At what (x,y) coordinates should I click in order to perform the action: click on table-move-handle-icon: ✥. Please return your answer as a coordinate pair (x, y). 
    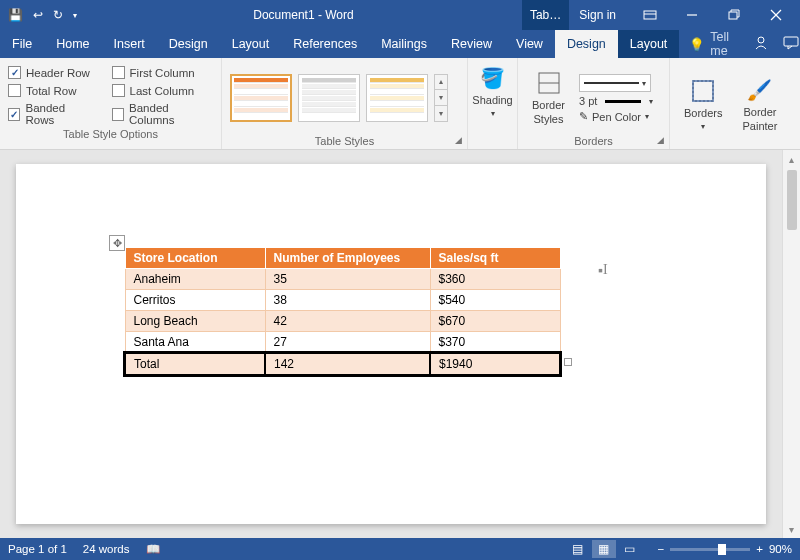
    Looking at the image, I should click on (117, 243).